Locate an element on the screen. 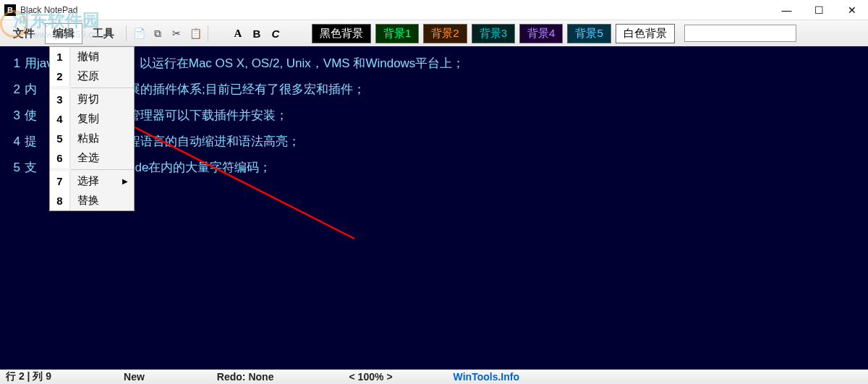  dropdown-undo: 1 撤销 is located at coordinates (92, 56).